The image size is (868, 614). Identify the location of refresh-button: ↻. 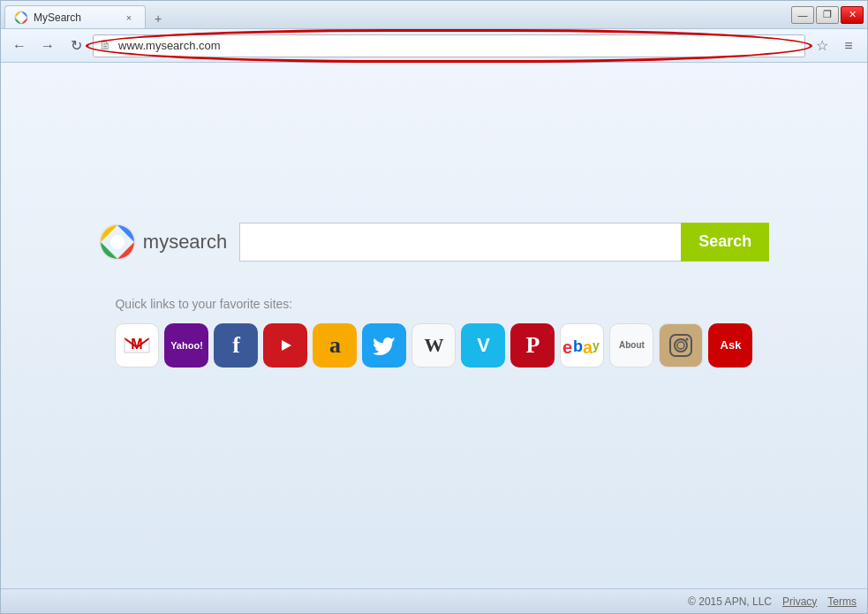
(76, 46).